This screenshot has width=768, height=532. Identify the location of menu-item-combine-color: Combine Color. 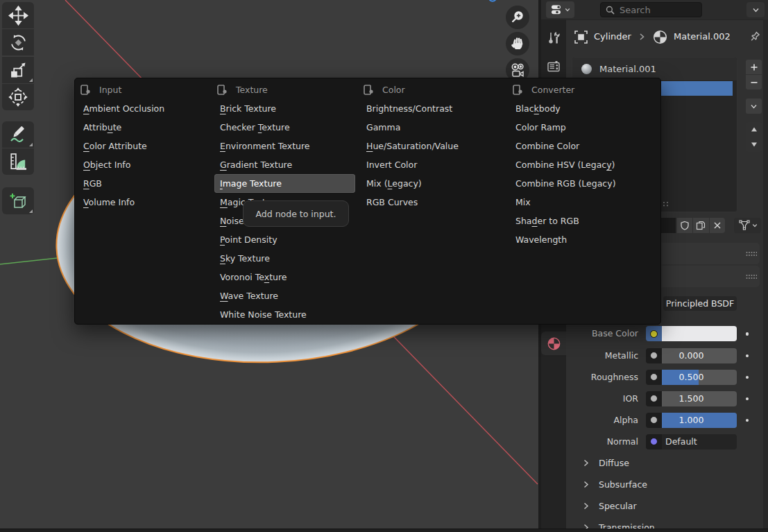
(580, 146).